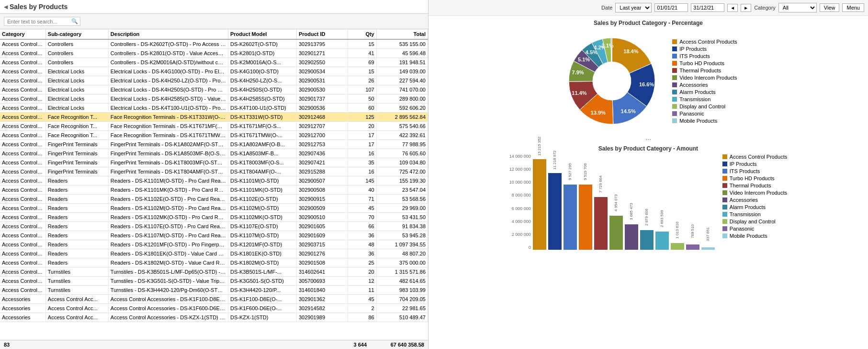 This screenshot has width=868, height=349. I want to click on bar-legend-item: Display and Control, so click(755, 221).